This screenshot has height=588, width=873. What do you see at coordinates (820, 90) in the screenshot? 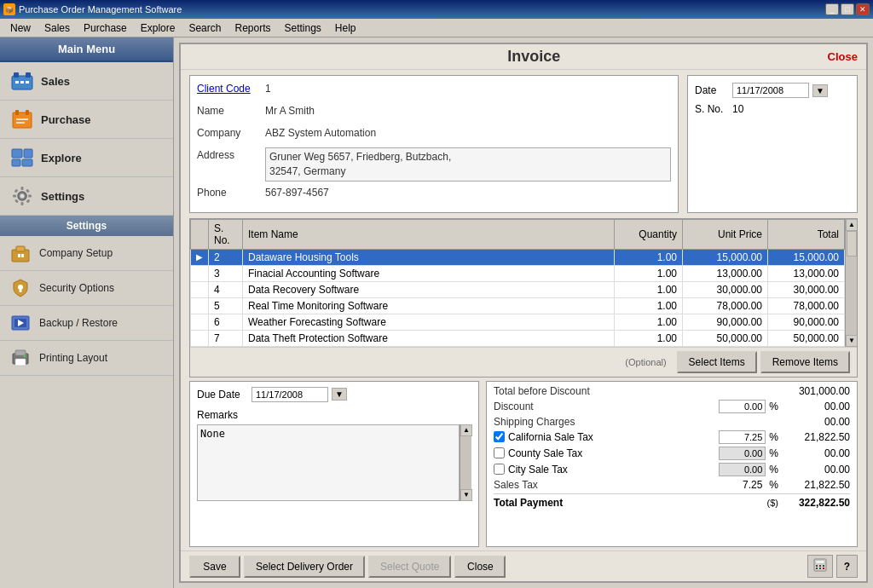
I see `date-picker-button: ▼` at bounding box center [820, 90].